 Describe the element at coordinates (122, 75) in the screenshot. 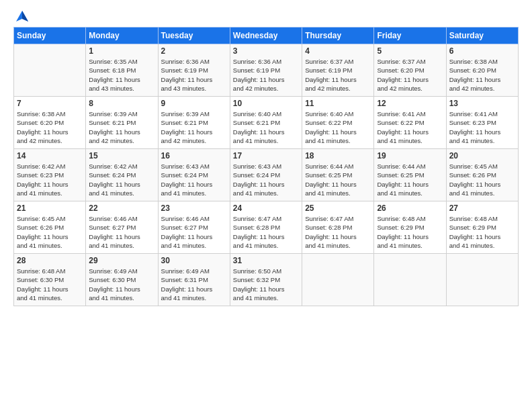

I see `day-info: Sunrise: 6:35 AM Sunset: 6:18 PM Dayligh…` at that location.